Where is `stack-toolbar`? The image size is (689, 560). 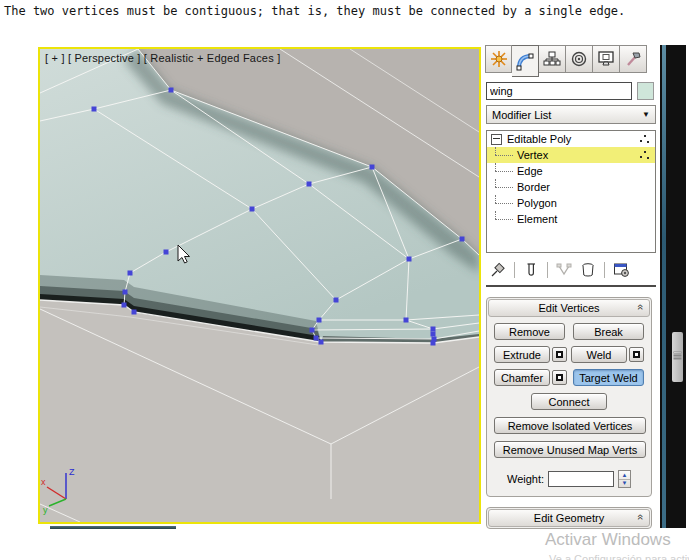
stack-toolbar is located at coordinates (571, 272).